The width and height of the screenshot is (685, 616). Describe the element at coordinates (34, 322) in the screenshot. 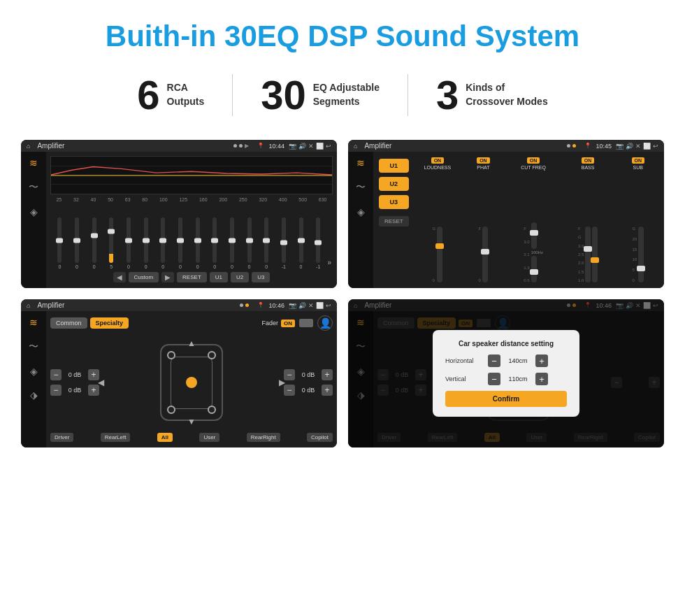

I see `fader-sidebar-eq: ≋` at that location.